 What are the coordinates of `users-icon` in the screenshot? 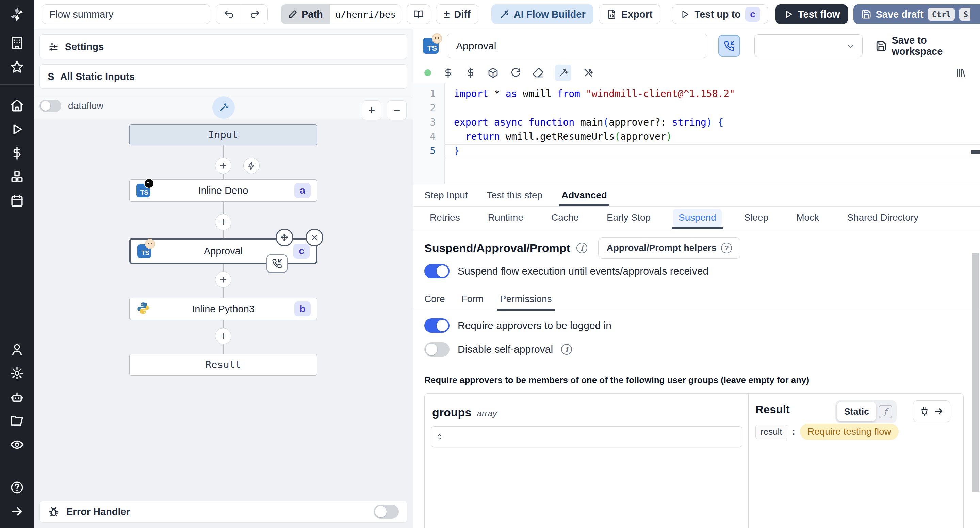 It's located at (17, 349).